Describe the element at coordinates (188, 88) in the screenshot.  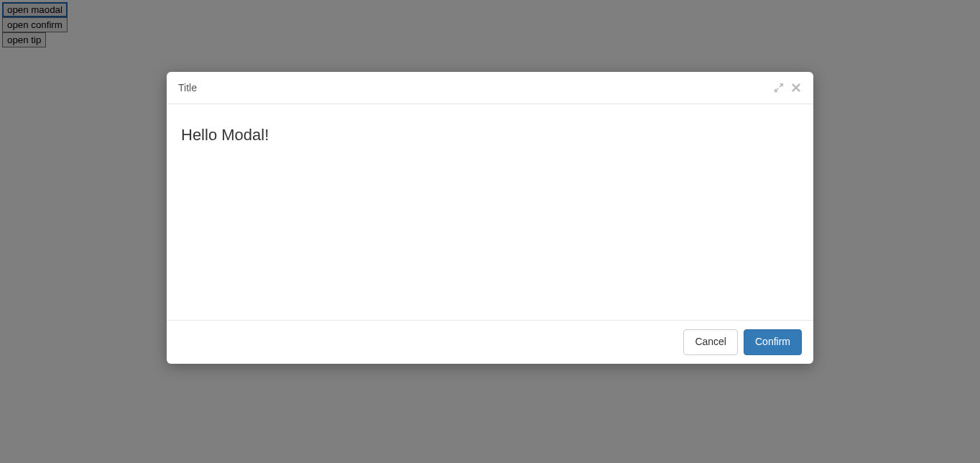
I see `modal-title: Title` at that location.